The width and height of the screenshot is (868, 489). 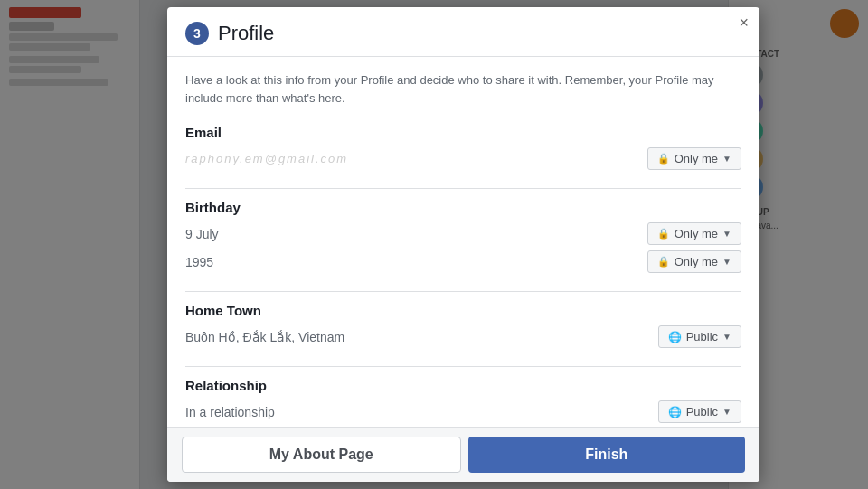 What do you see at coordinates (694, 233) in the screenshot?
I see `birthday-day-privacy-button: 🔒 Only me ▼` at bounding box center [694, 233].